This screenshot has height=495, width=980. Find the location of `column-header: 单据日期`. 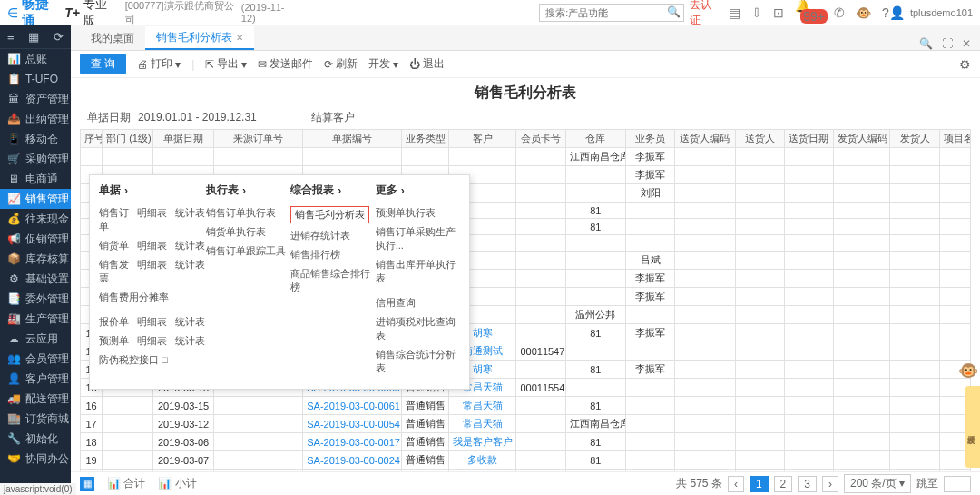

column-header: 单据日期 is located at coordinates (183, 139).